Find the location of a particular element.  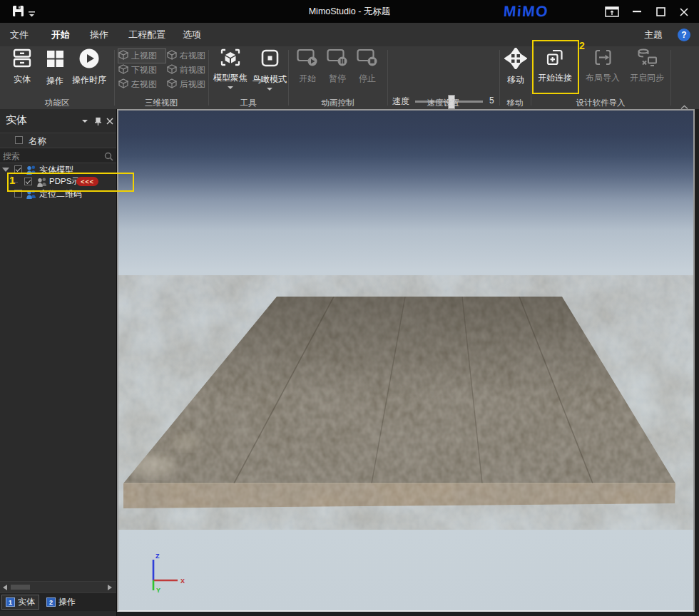

view-front-label: 前视图 is located at coordinates (193, 70).